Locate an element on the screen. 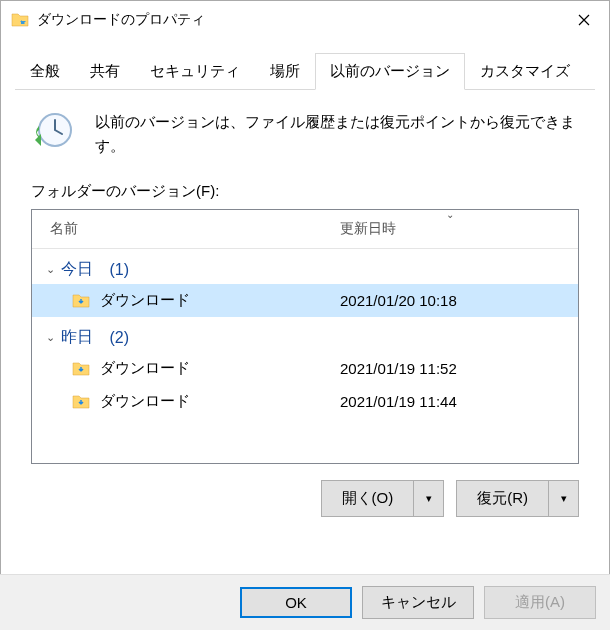 The image size is (610, 630). info-block: 以前のバージョンは、ファイル履歴または復元ポイントから復元できます。 is located at coordinates (305, 134).